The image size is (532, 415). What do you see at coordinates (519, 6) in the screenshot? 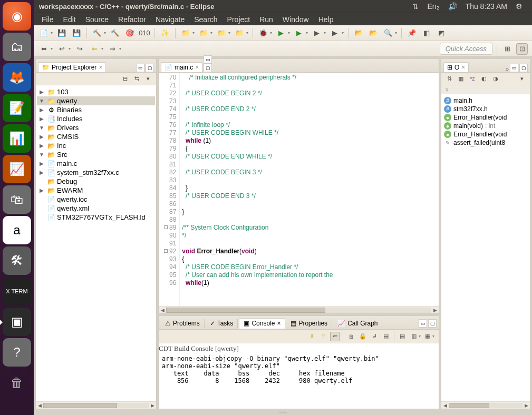
I see `session-indicator: ⚙` at bounding box center [519, 6].